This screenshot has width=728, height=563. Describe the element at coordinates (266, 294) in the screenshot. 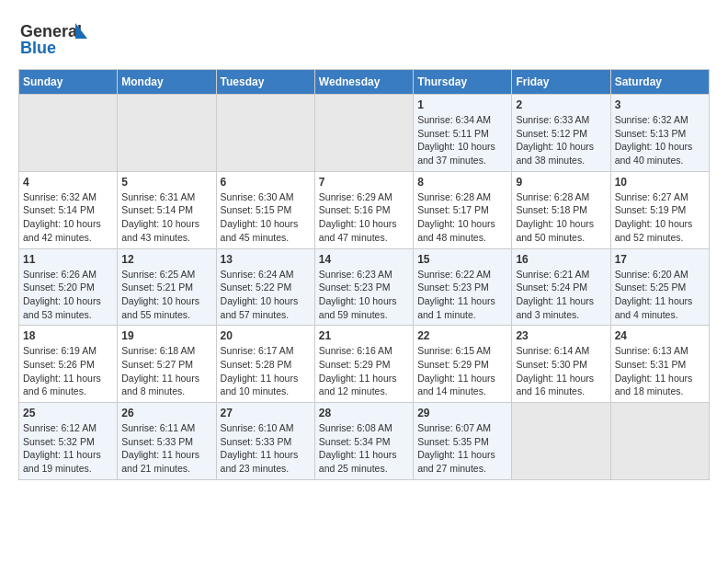

I see `day-info: Sunrise: 6:24 AMSunset: 5:22 PMDaylight:…` at that location.